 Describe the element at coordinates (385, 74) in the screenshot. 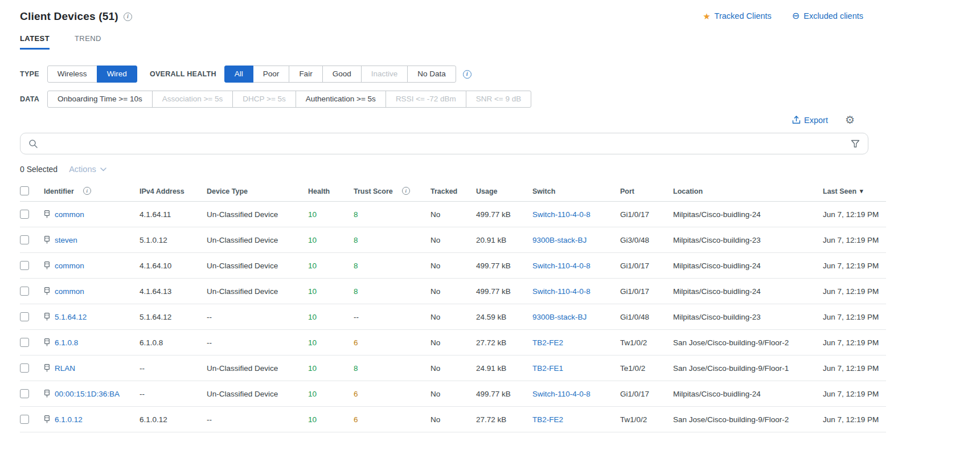

I see `health-option-inactive: Inactive` at that location.